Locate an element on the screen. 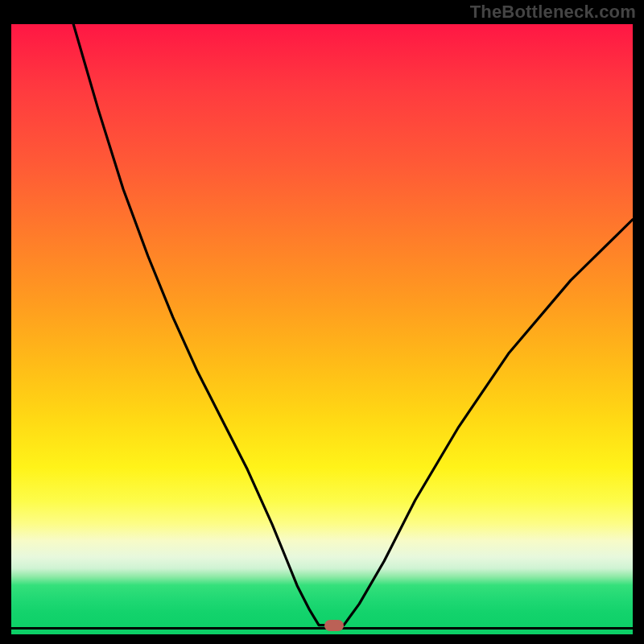  attribution-text: TheBottleneck.com is located at coordinates (553, 12).